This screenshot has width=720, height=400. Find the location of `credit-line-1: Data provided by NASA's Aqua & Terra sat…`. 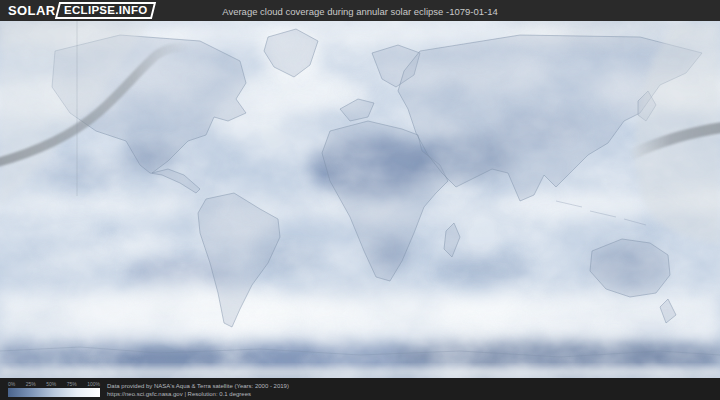

credit-line-1: Data provided by NASA's Aqua & Terra sat… is located at coordinates (198, 386).